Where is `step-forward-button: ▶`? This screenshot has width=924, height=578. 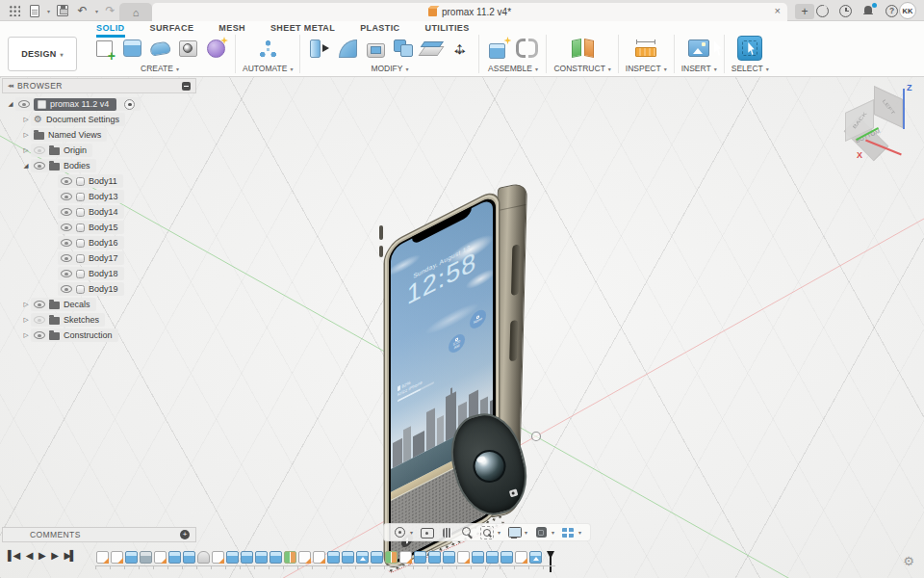
step-forward-button: ▶ is located at coordinates (54, 556).